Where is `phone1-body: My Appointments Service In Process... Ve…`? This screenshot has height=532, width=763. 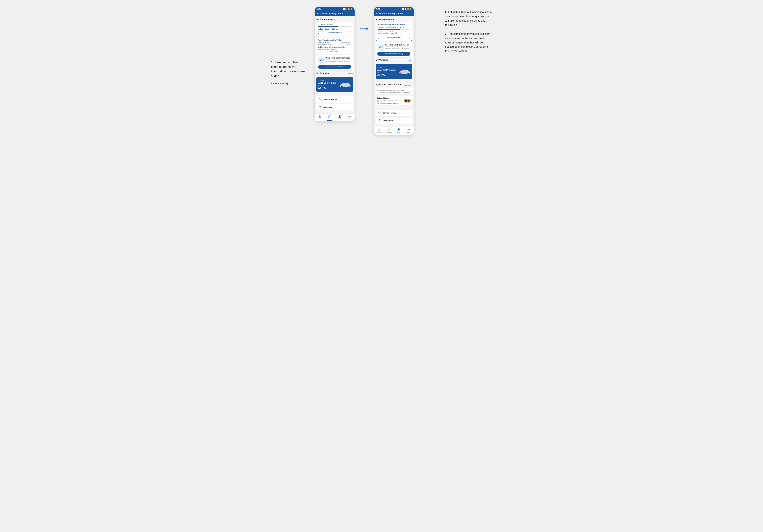
phone1-body: My Appointments Service In Process... Ve… is located at coordinates (335, 65).